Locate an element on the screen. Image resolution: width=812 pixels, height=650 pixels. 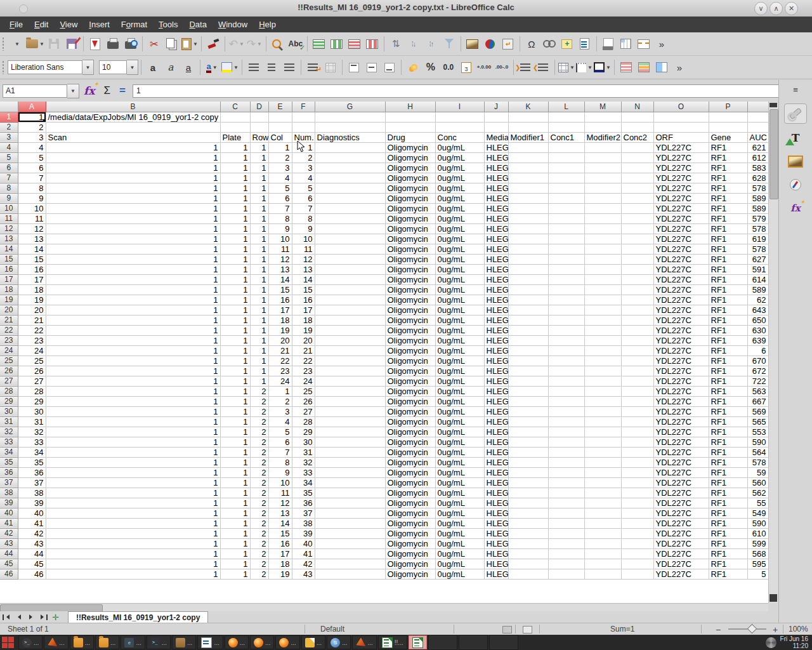
cell: 614 is located at coordinates (757, 279).